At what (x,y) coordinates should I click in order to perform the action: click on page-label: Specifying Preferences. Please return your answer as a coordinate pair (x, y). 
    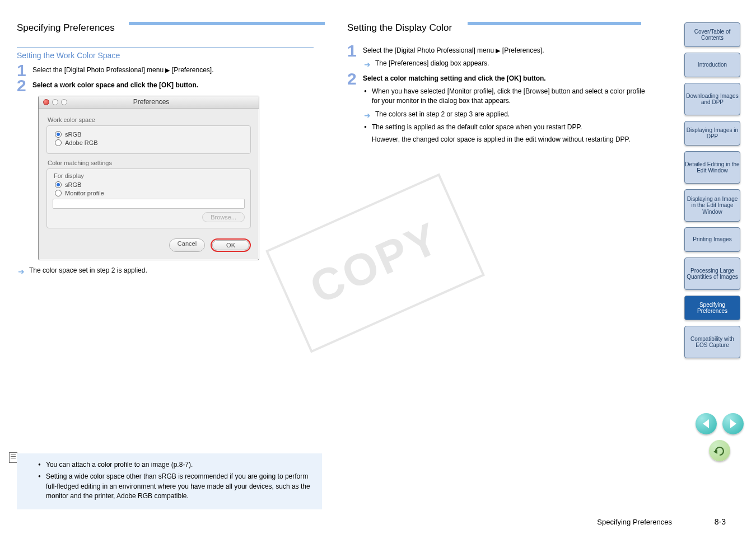
    Looking at the image, I should click on (634, 522).